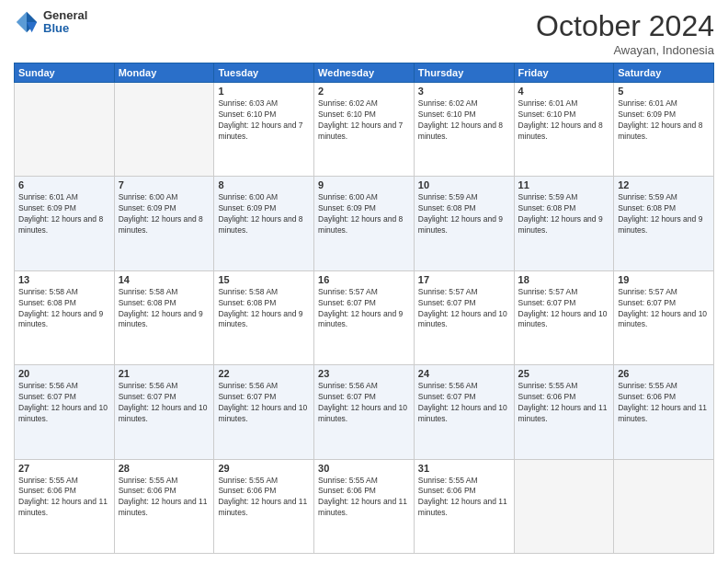 This screenshot has height=563, width=728. Describe the element at coordinates (364, 468) in the screenshot. I see `day-number: 30` at that location.